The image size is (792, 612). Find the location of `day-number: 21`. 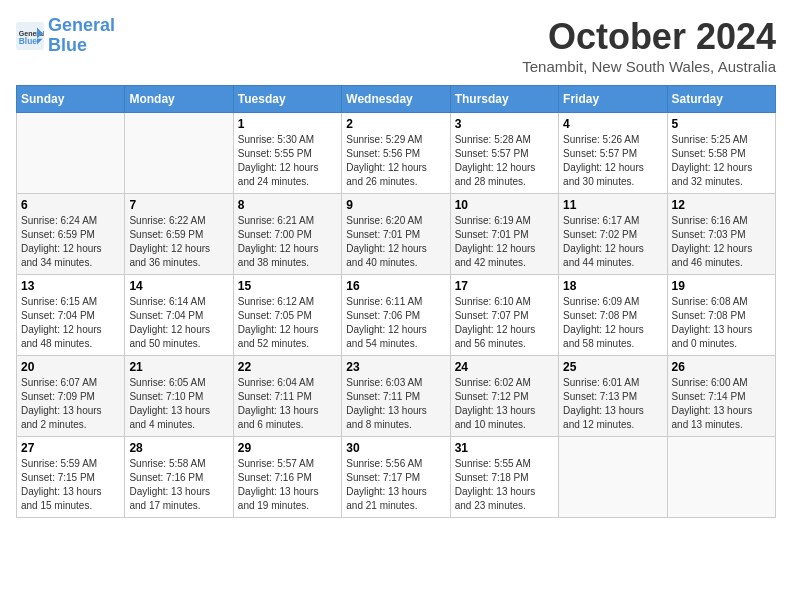

day-number: 21 is located at coordinates (178, 367).